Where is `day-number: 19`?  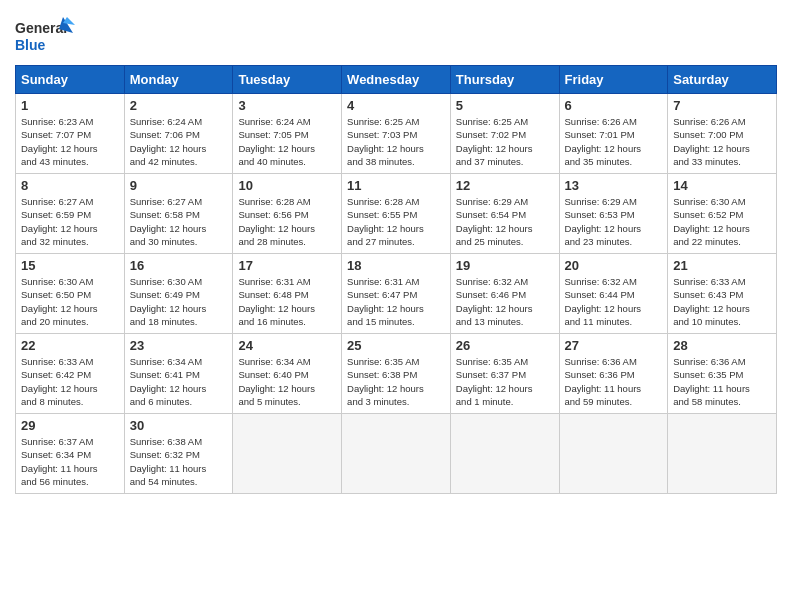
day-number: 19 is located at coordinates (505, 266).